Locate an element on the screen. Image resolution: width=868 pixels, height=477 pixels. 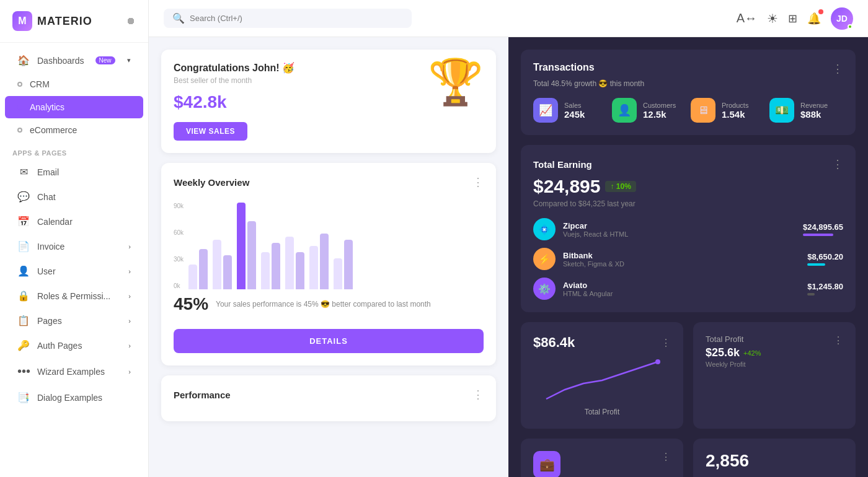
trans-label: Products is located at coordinates (735, 105).